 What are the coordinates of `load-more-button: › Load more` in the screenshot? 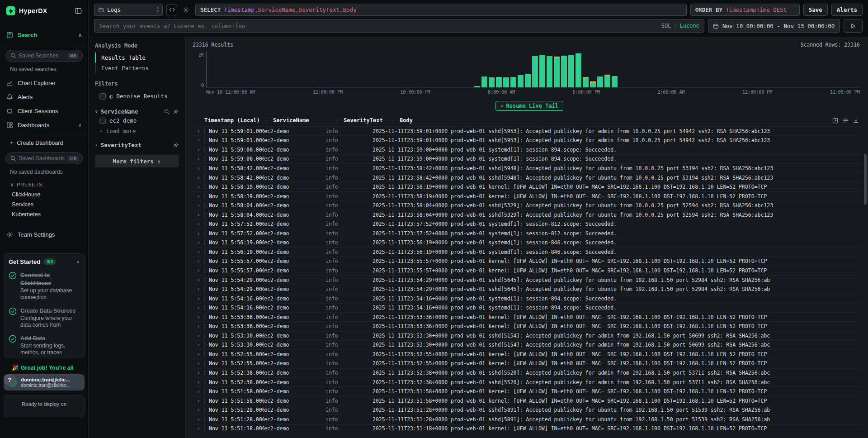 It's located at (137, 131).